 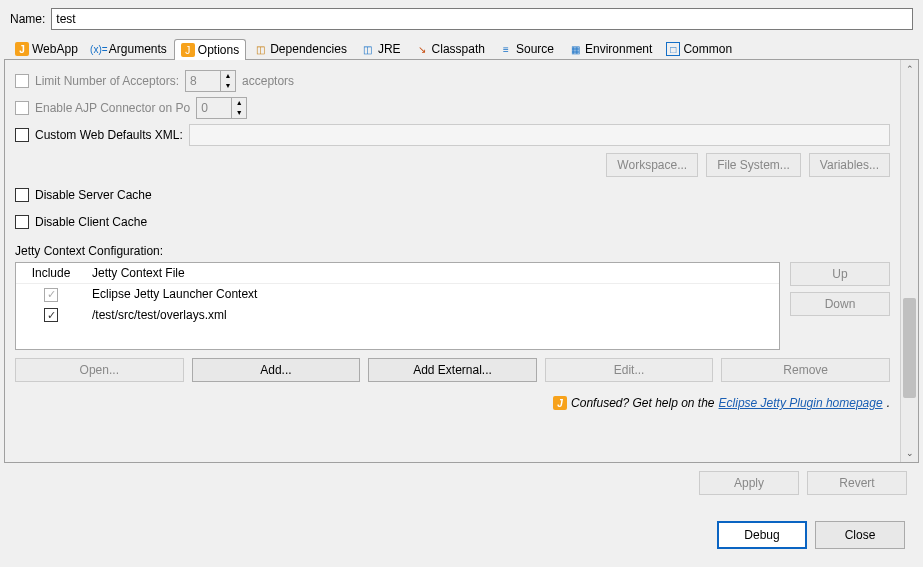 I want to click on environment-icon: ▦, so click(x=575, y=49).